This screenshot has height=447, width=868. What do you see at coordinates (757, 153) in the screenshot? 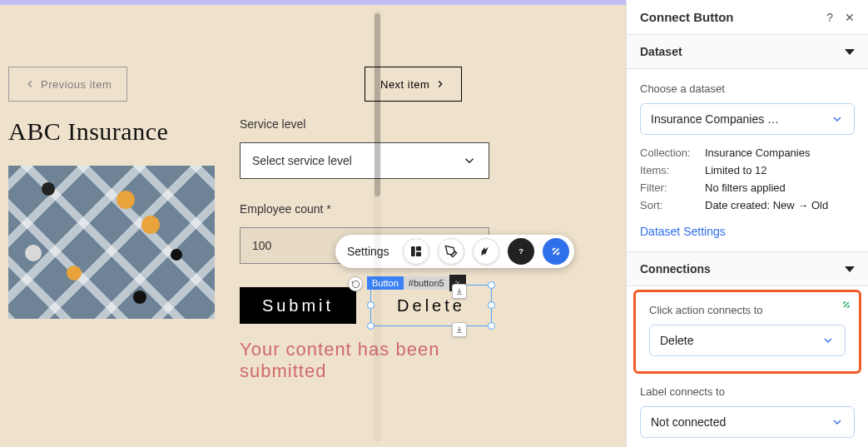
I see `collection-value: Insurance Companies` at bounding box center [757, 153].